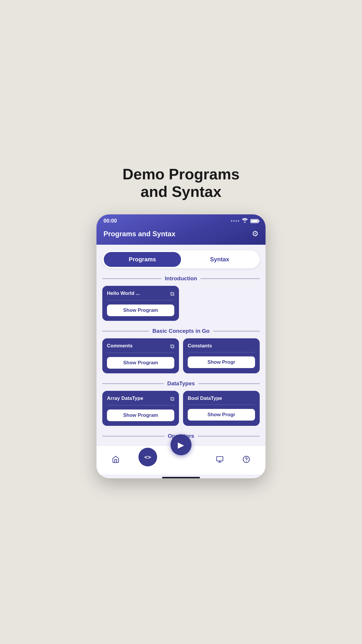 The height and width of the screenshot is (644, 362). What do you see at coordinates (181, 478) in the screenshot?
I see `home-indicator` at bounding box center [181, 478].